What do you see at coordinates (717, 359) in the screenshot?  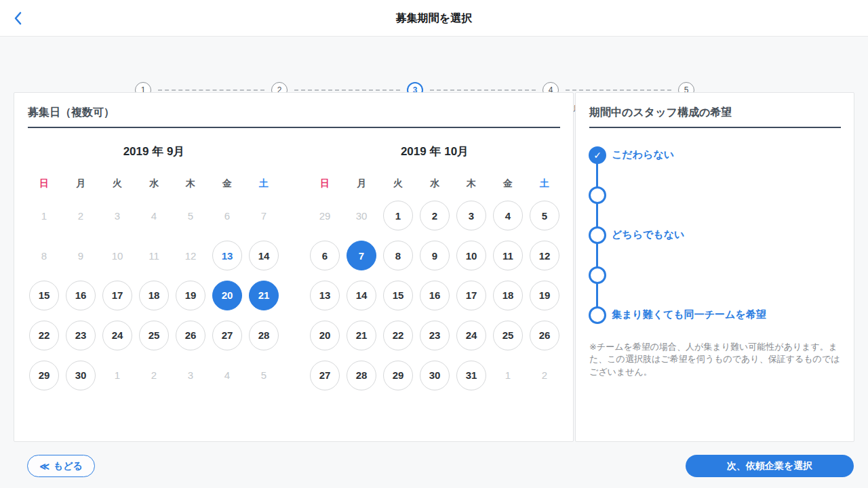 I see `staff-preference-note: ※チームを希望の場合、人が集まり難い可能性があります。また、この選択肢はご希望を…` at bounding box center [717, 359].